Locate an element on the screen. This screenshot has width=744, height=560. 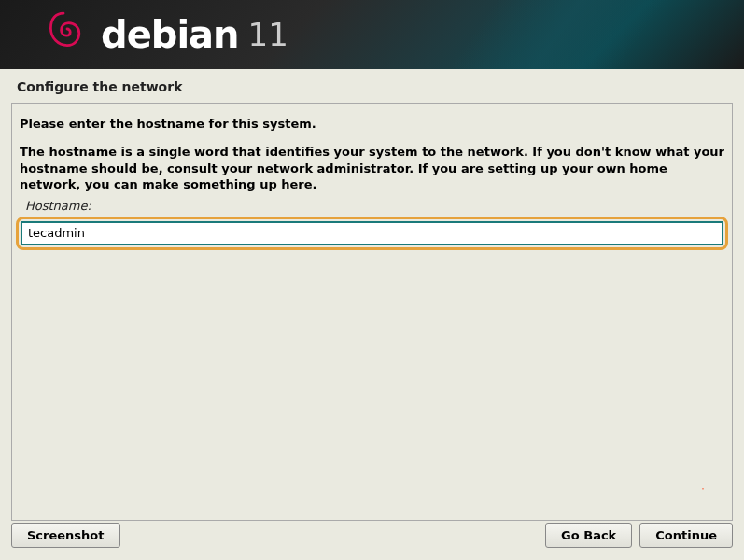
hostname-input is located at coordinates (372, 233).